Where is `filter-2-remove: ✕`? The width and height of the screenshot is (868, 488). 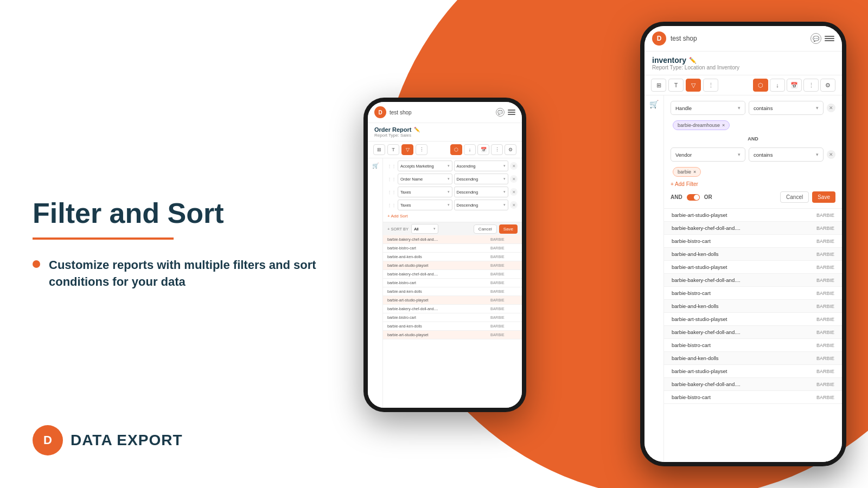 filter-2-remove: ✕ is located at coordinates (831, 155).